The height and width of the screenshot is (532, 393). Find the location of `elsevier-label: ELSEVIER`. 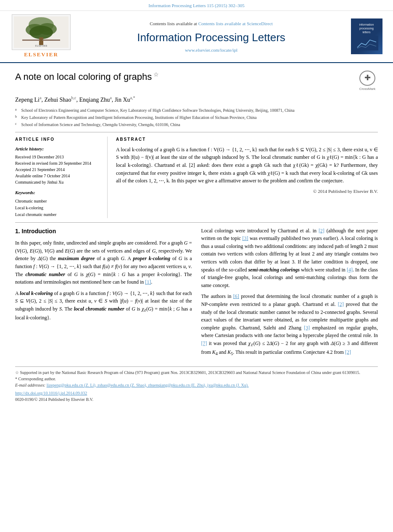

elsevier-label: ELSEVIER is located at coordinates (41, 55).